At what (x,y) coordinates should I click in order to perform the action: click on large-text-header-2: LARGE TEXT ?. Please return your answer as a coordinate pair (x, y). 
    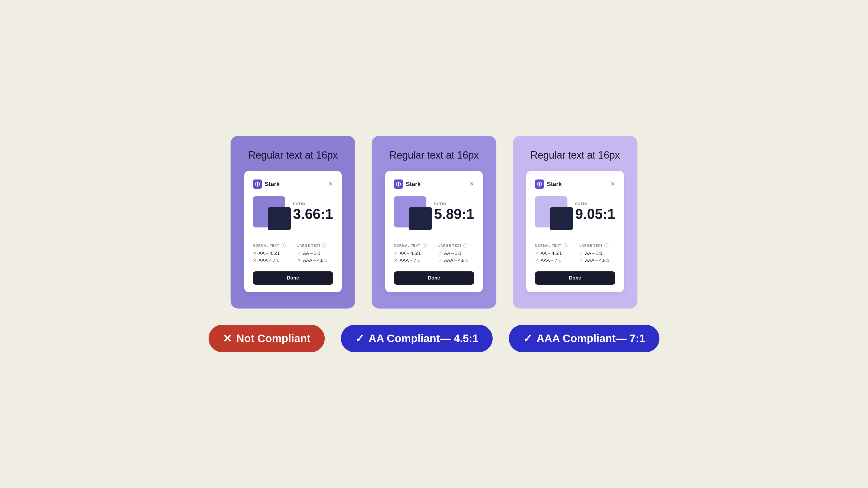
    Looking at the image, I should click on (456, 246).